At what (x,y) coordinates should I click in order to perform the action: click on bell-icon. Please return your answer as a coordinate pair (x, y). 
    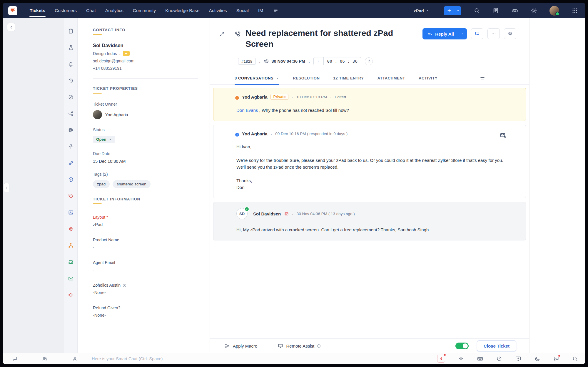
    Looking at the image, I should click on (71, 64).